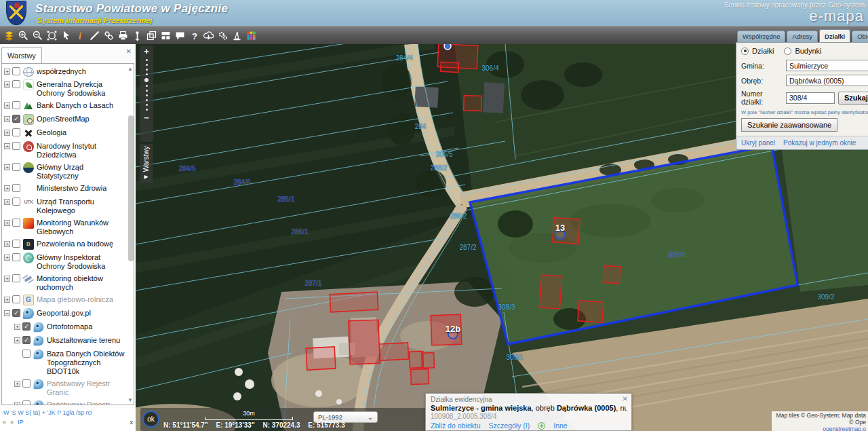  What do you see at coordinates (251, 35) in the screenshot?
I see `legend-icon` at bounding box center [251, 35].